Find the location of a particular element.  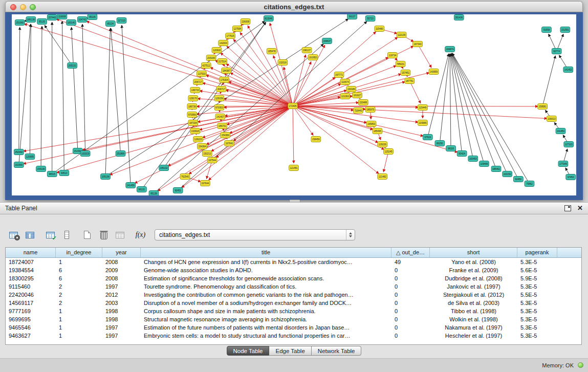

graph-node: 157451 is located at coordinates (405, 73).